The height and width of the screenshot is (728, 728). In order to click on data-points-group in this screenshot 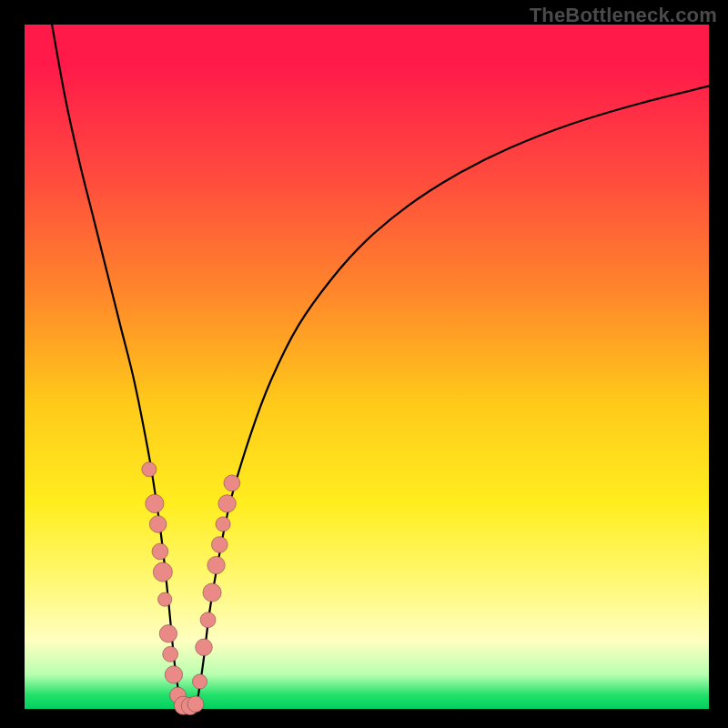, I will do `click(191, 589)`.